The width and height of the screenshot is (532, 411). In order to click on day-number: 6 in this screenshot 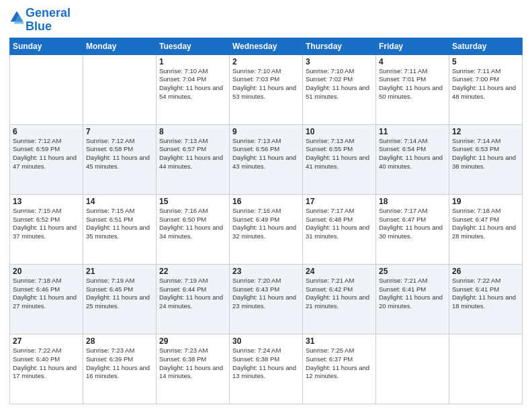, I will do `click(46, 132)`.